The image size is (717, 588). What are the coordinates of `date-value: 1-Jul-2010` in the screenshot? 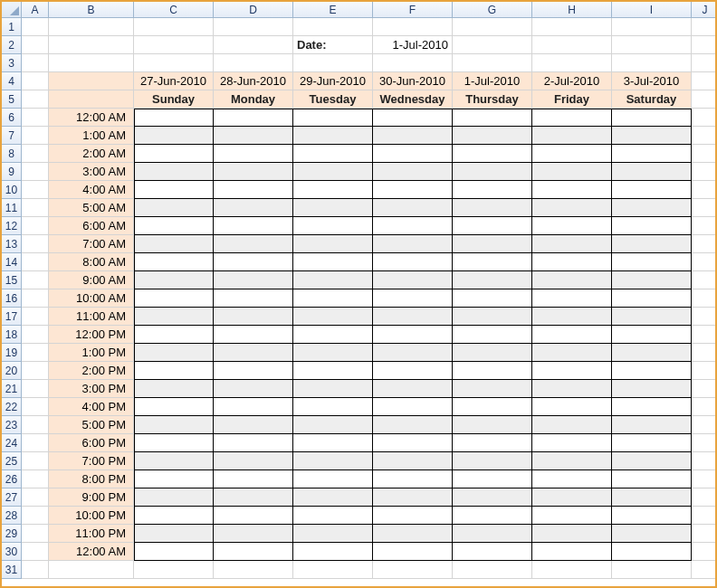 It's located at (413, 45).